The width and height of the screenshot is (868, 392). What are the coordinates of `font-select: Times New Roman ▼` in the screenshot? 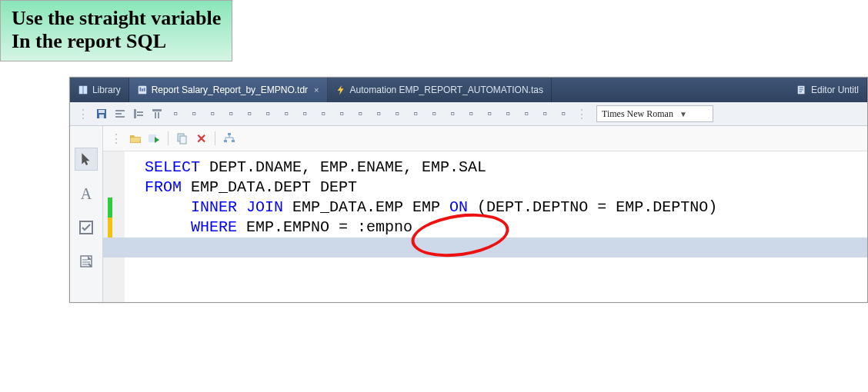 It's located at (655, 114).